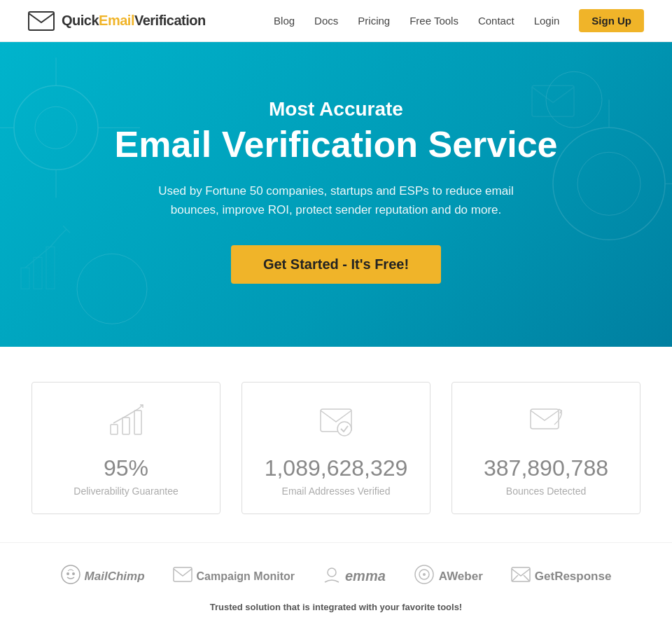  I want to click on campaign-monitor-icon, so click(183, 577).